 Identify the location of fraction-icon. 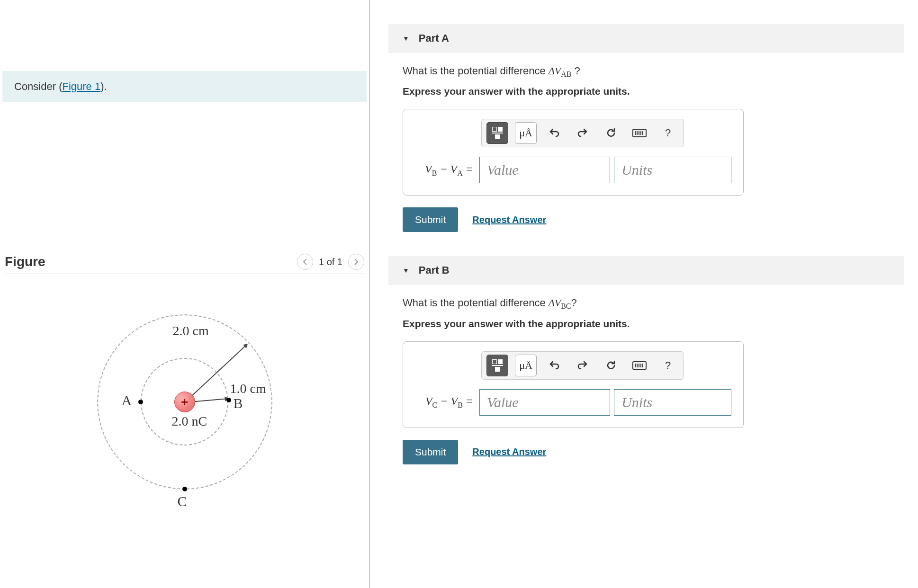
(497, 365).